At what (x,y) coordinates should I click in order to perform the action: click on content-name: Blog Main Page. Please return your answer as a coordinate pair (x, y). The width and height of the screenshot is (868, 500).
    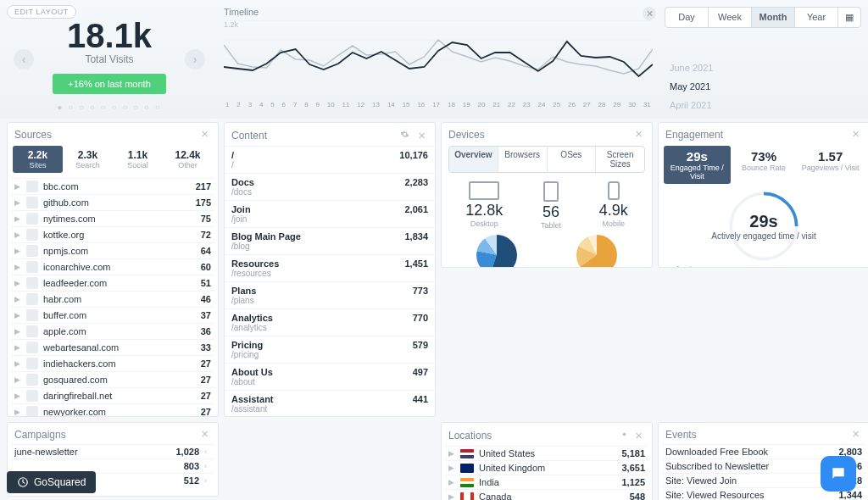
    Looking at the image, I should click on (266, 236).